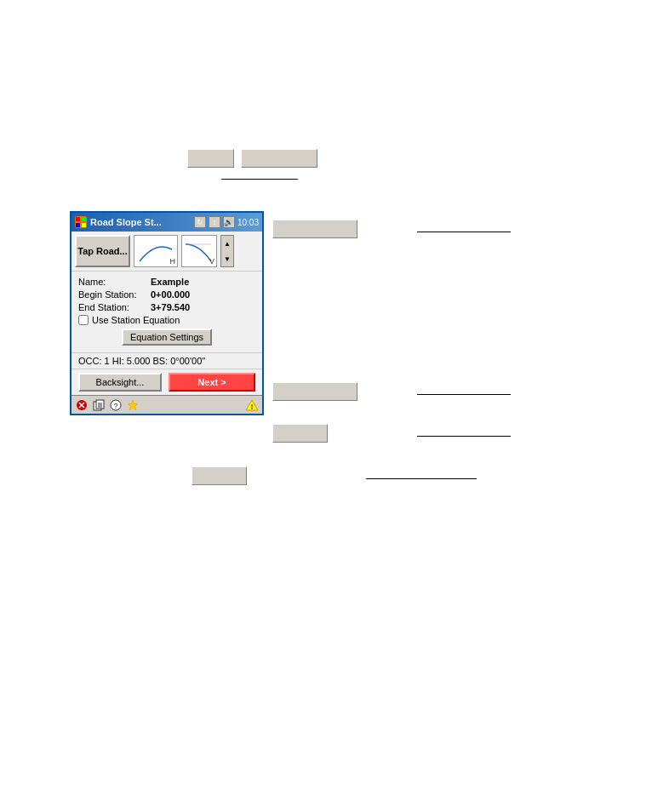 The width and height of the screenshot is (669, 812). Describe the element at coordinates (167, 294) in the screenshot. I see `begin-station-row: Begin Station: 0+00.000` at that location.